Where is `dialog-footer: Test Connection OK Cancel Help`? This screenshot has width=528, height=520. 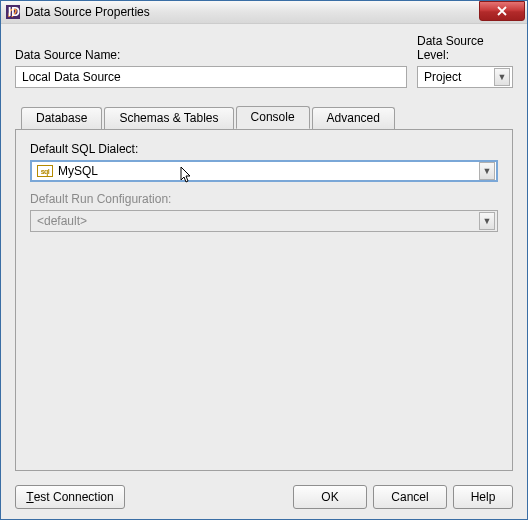 dialog-footer: Test Connection OK Cancel Help is located at coordinates (264, 499).